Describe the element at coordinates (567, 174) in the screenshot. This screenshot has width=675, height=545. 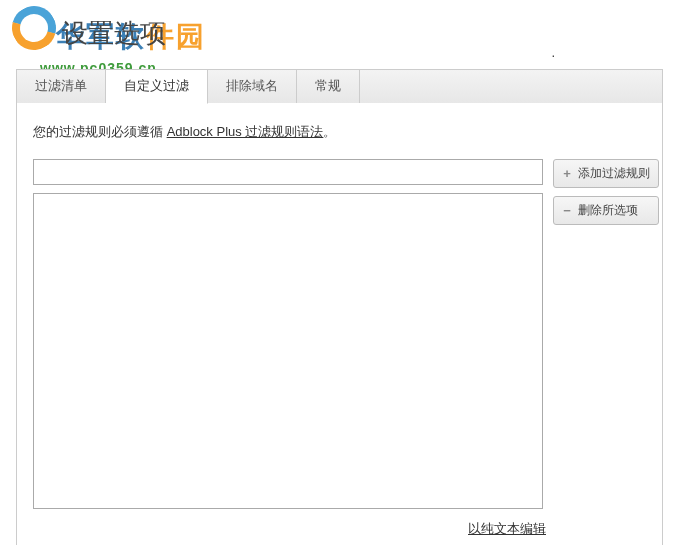
I see `plus-icon: +` at that location.